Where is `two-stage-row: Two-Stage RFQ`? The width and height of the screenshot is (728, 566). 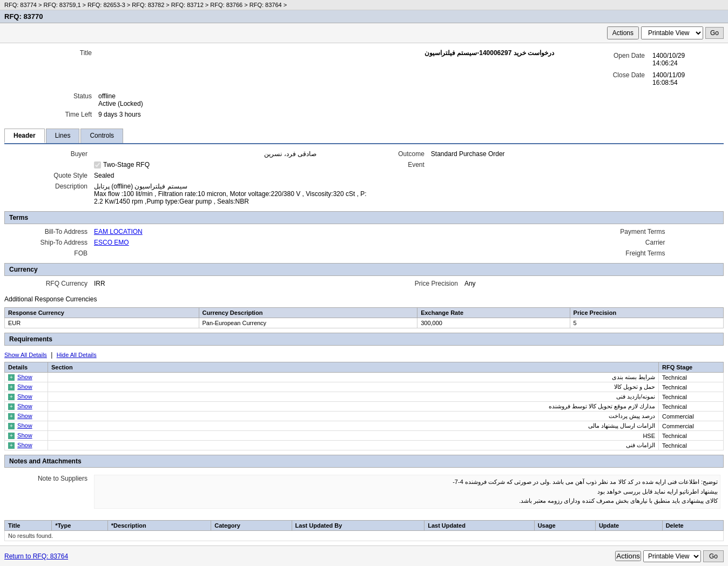 two-stage-row: Two-Stage RFQ is located at coordinates (205, 165).